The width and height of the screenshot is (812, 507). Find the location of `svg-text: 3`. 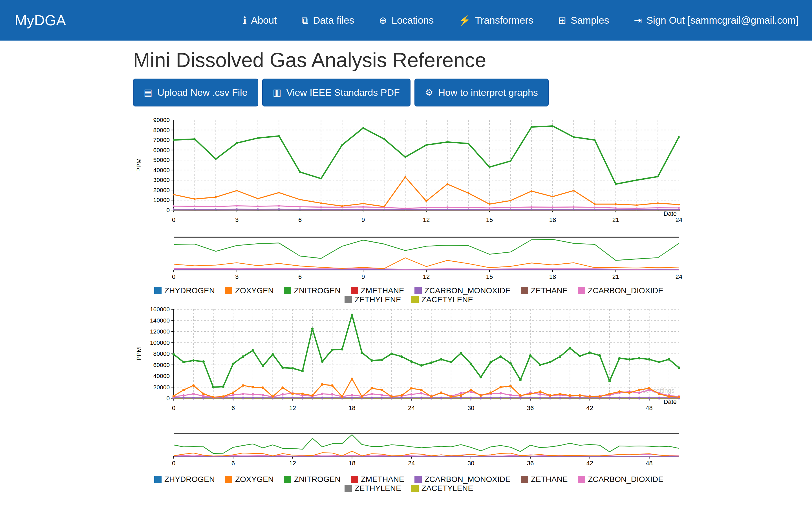

svg-text: 3 is located at coordinates (237, 277).